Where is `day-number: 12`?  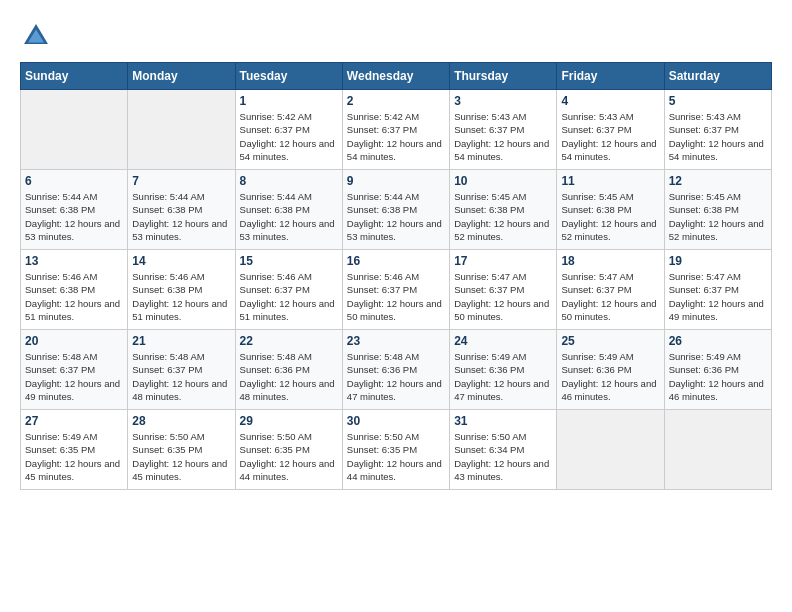 day-number: 12 is located at coordinates (718, 181).